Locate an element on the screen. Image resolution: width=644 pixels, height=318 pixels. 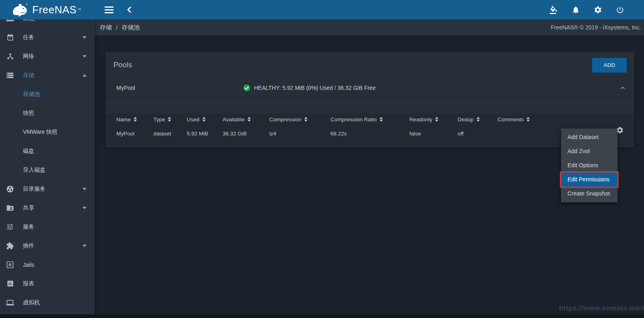
sidebar-item-label: 报表 is located at coordinates (29, 284).